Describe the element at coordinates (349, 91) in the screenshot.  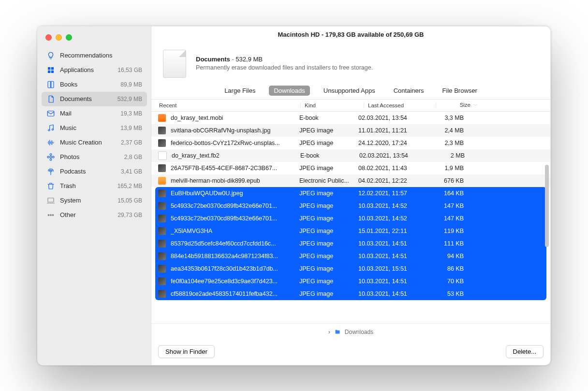
I see `tab-unsupported-apps: Unsupported Apps` at that location.